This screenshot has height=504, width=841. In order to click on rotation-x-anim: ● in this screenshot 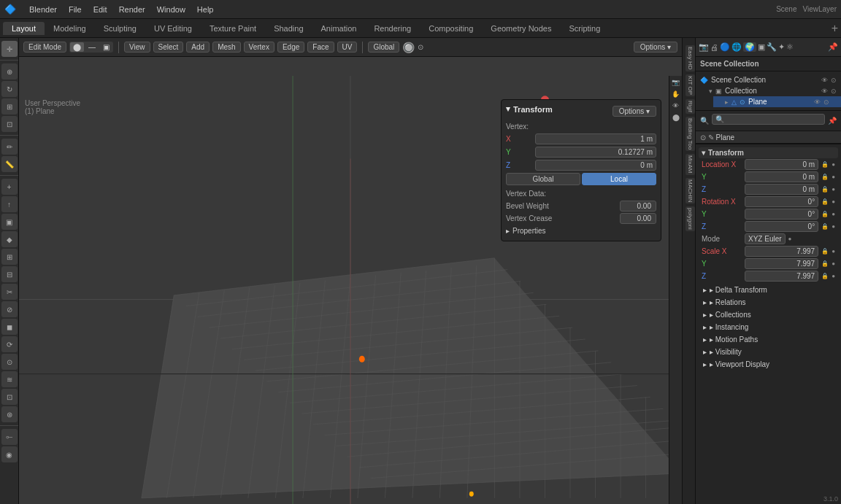, I will do `click(834, 201)`.